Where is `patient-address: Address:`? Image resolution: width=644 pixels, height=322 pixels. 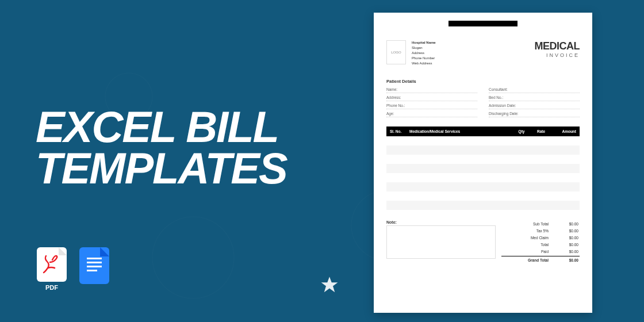 patient-address: Address: is located at coordinates (432, 98).